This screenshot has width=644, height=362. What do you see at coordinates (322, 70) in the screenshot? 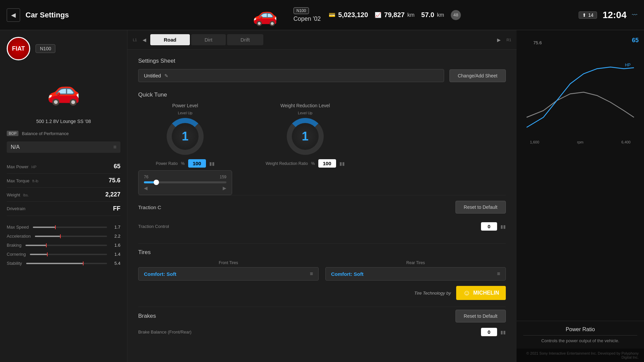
I see `settings-sheet-section: Settings Sheet Untitled ✎ Change/Add She…` at bounding box center [322, 70].